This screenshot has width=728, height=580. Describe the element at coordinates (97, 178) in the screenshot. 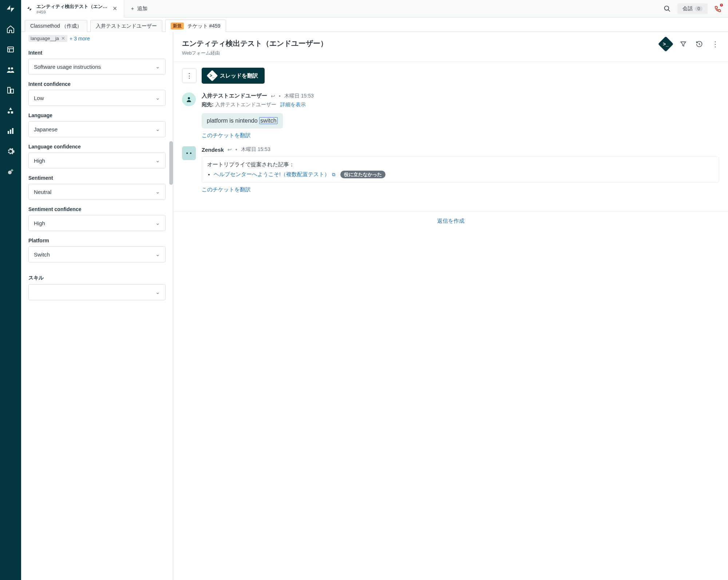

I see `sentiment-label: Sentiment` at that location.